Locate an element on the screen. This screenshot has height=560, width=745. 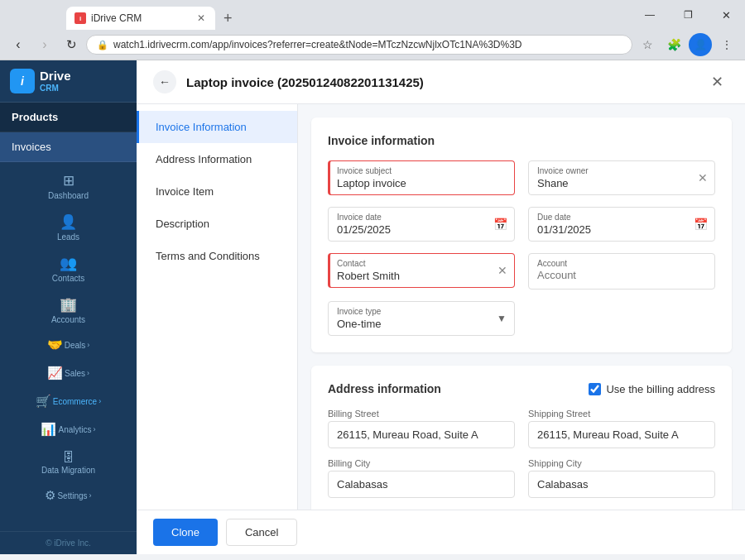
use-billing-checkbox is located at coordinates (594, 389).